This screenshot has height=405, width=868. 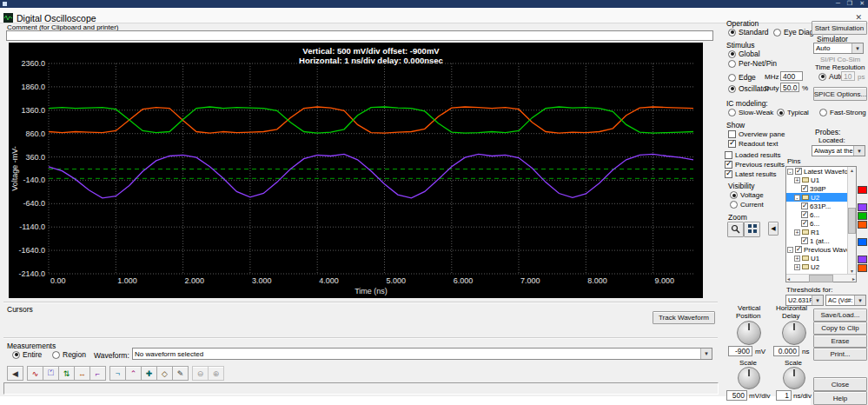 I want to click on pins-tree-panel: -Latest Wavefor...+U1398P-U2631P...6...6…, so click(x=821, y=224).